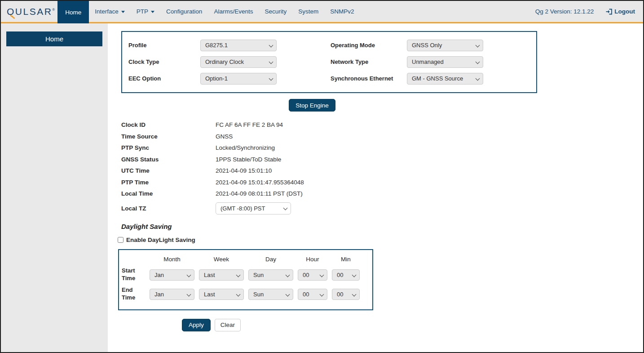 The width and height of the screenshot is (644, 353). Describe the element at coordinates (382, 137) in the screenshot. I see `status-row: Time Source GNSS` at that location.